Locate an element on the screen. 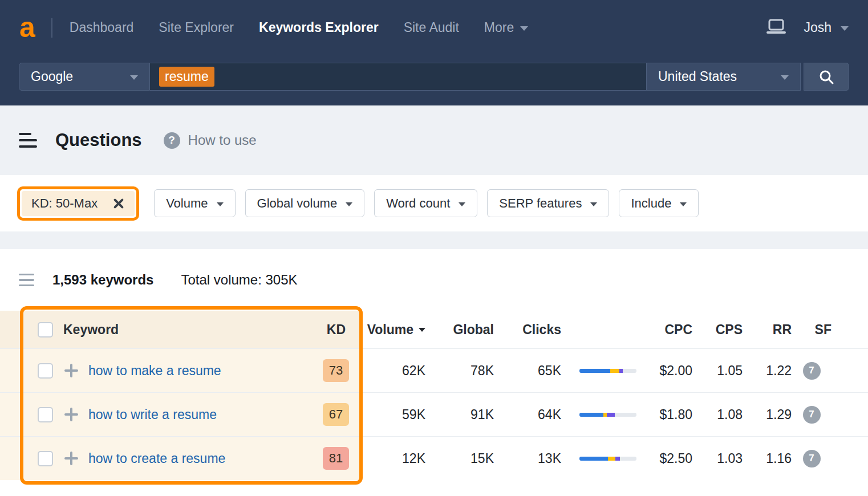 This screenshot has height=496, width=868. country-select: United States is located at coordinates (724, 76).